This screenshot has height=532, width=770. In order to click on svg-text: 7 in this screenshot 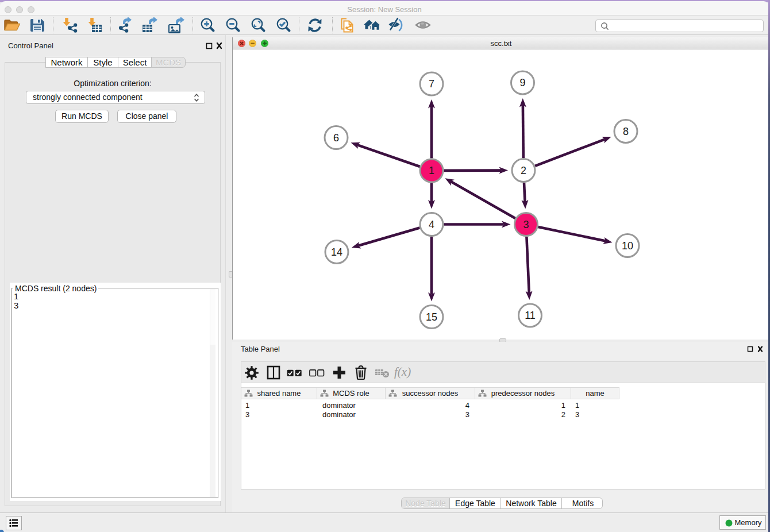, I will do `click(432, 84)`.